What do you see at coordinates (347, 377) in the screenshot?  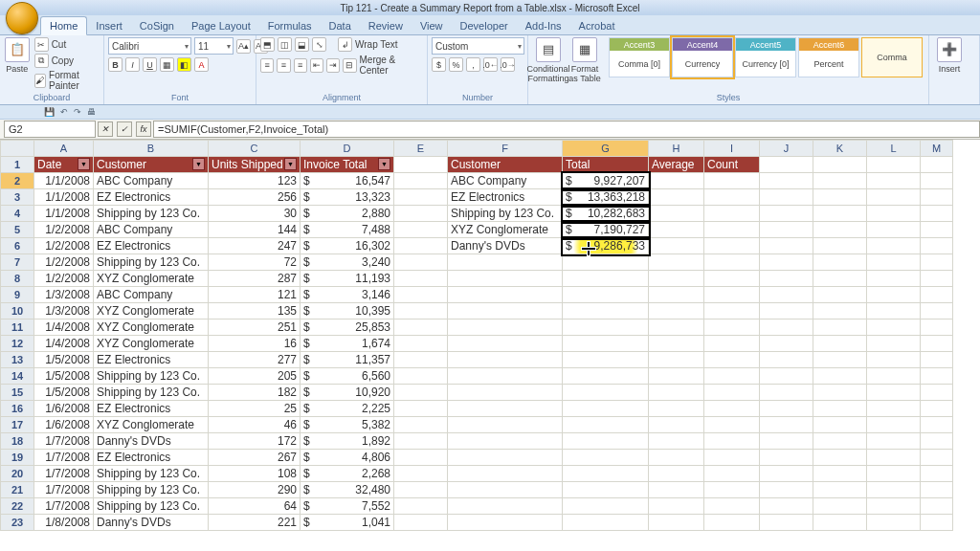 I see `cell: $6,560` at bounding box center [347, 377].